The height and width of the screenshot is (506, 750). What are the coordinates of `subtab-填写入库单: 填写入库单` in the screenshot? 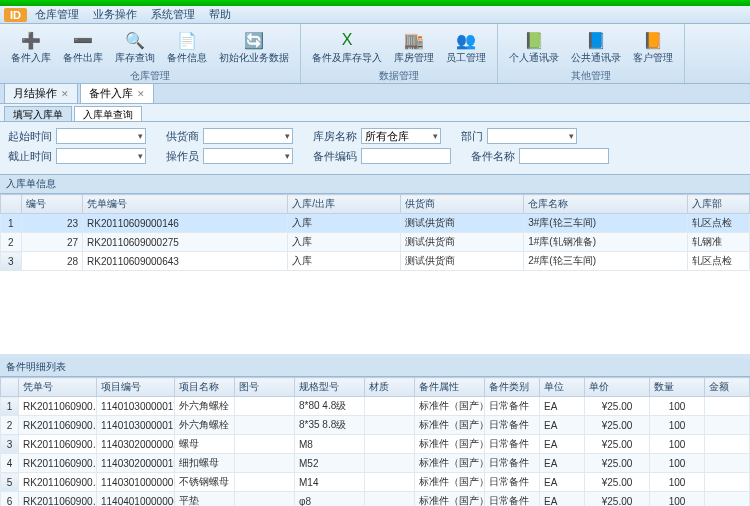 It's located at (38, 114).